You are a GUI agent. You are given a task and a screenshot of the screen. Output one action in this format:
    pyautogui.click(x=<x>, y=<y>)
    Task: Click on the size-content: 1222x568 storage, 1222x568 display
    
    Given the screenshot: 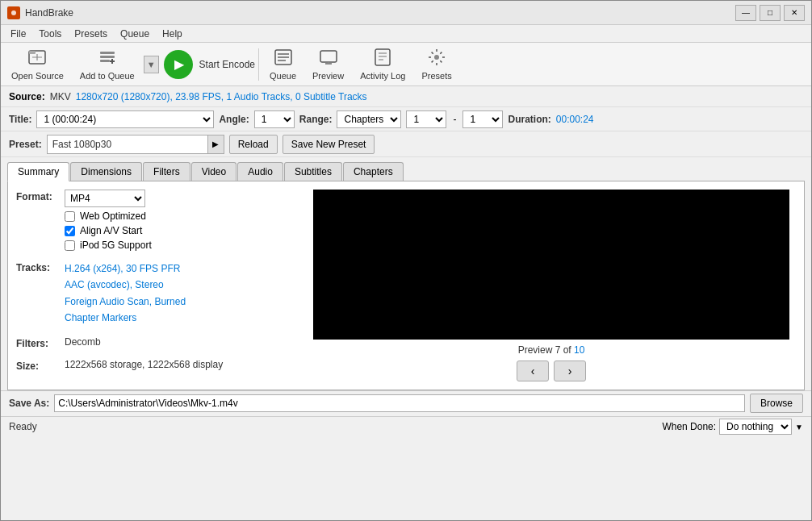 What is the action you would take?
    pyautogui.click(x=182, y=365)
    